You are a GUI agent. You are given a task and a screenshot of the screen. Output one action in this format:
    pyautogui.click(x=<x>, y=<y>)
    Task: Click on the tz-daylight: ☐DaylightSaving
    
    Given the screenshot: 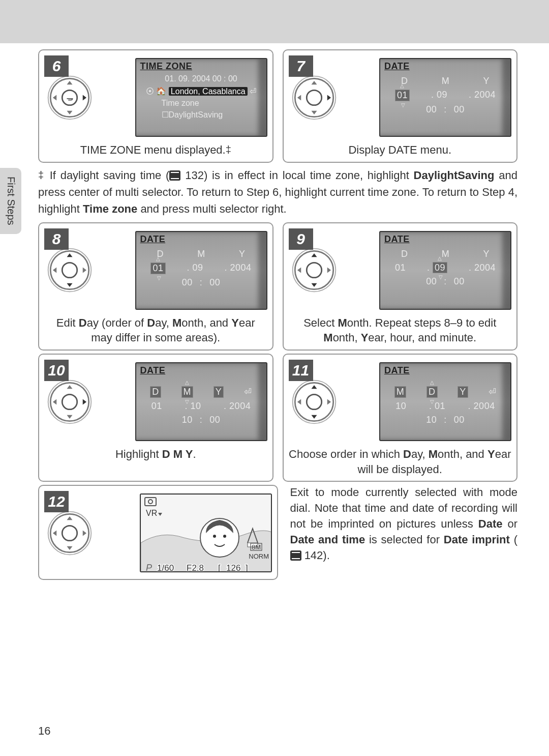 What is the action you would take?
    pyautogui.click(x=201, y=115)
    